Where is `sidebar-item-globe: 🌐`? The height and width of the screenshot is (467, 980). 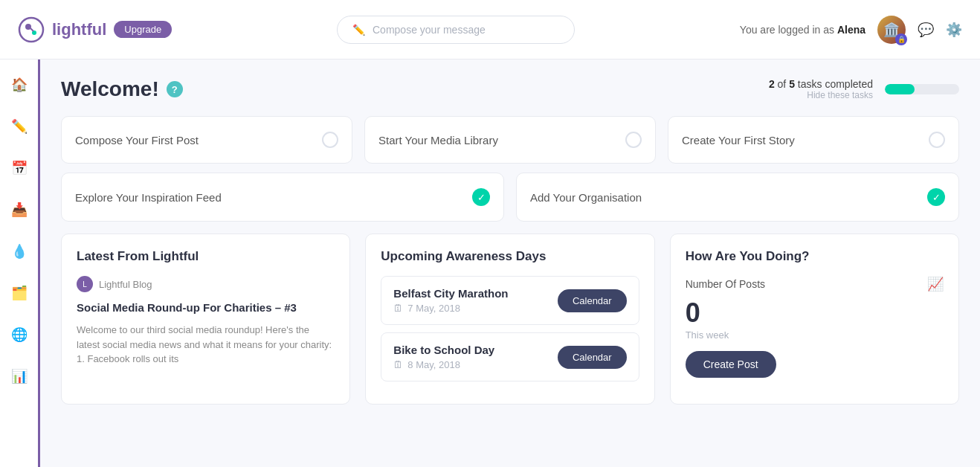 sidebar-item-globe: 🌐 is located at coordinates (19, 335).